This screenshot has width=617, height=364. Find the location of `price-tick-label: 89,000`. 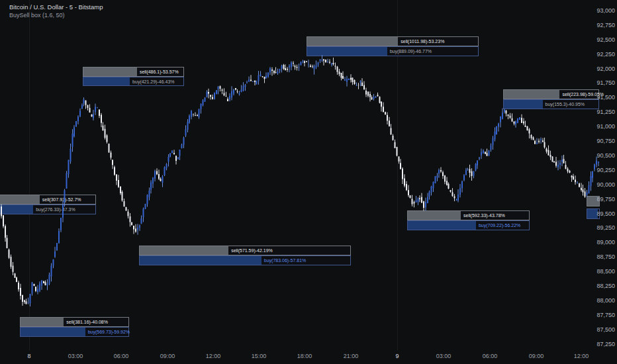

price-tick-label: 89,000 is located at coordinates (606, 242).